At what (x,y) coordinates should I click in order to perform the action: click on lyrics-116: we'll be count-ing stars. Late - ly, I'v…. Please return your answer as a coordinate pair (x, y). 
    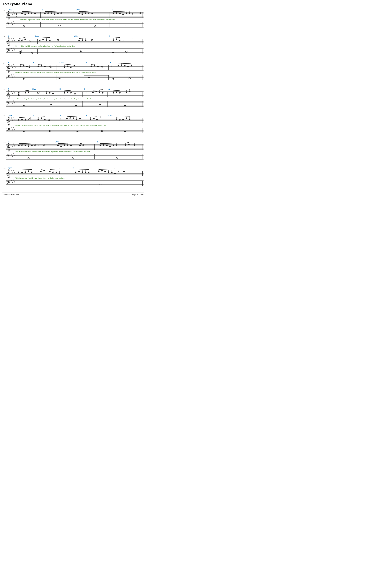
    Looking at the image, I should click on (54, 99).